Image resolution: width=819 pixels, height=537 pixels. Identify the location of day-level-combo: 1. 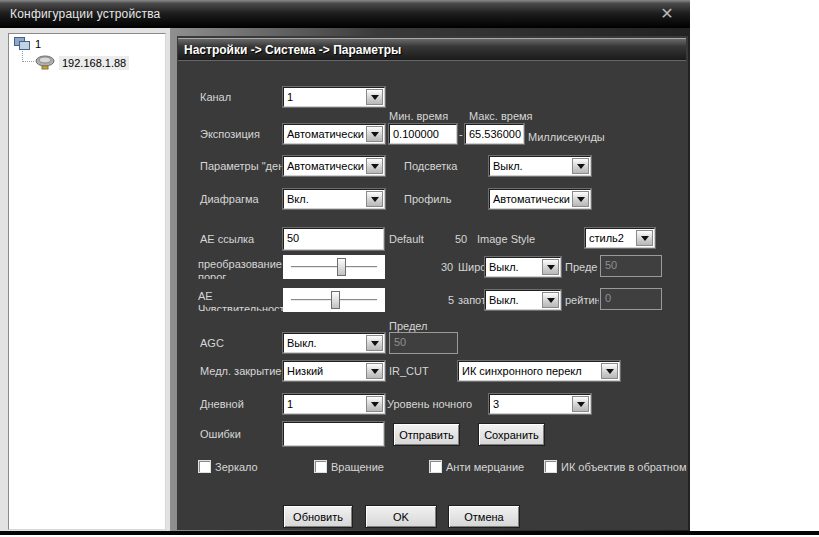
(334, 404).